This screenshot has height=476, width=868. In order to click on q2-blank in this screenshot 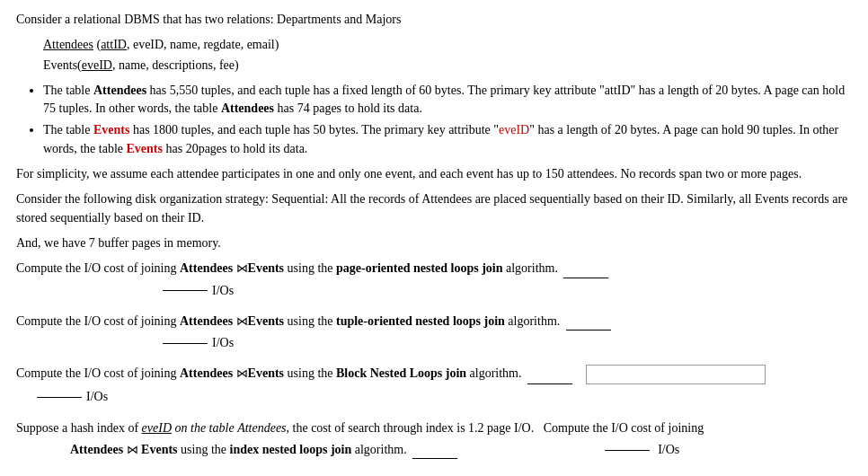, I will do `click(589, 331)`.